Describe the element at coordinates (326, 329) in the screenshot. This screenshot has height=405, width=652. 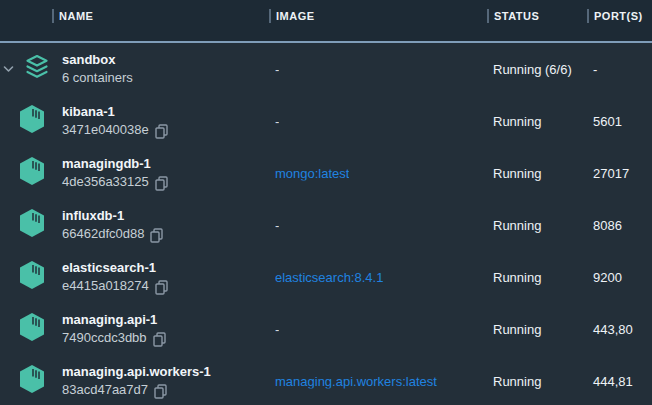
I see `container-row: managing.api-1 7490ccdc3dbb - Running 44…` at that location.